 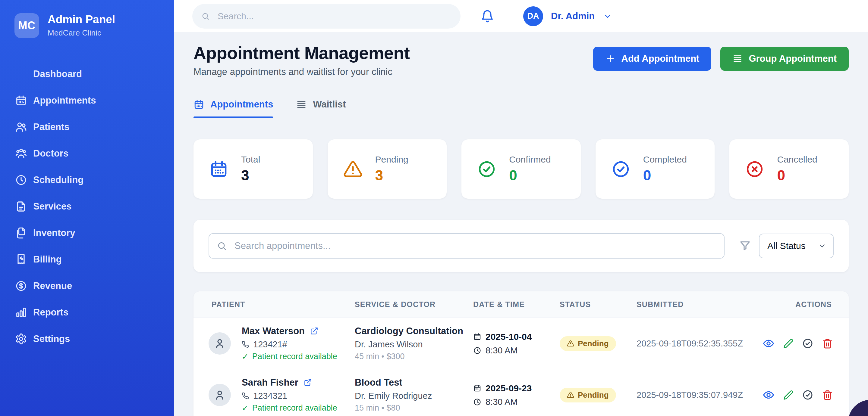 I want to click on clinic-logo: MC, so click(x=27, y=26).